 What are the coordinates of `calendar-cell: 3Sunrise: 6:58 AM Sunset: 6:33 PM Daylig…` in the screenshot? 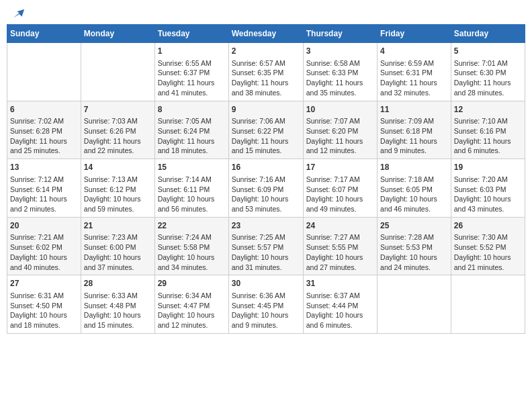 It's located at (340, 73).